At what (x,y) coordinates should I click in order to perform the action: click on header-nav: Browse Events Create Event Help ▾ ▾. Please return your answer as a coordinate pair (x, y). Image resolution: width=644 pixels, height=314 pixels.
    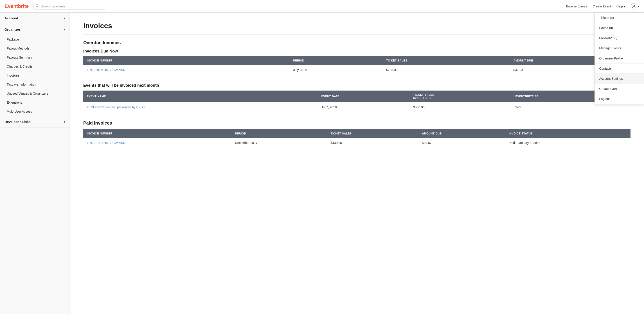
    Looking at the image, I should click on (603, 7).